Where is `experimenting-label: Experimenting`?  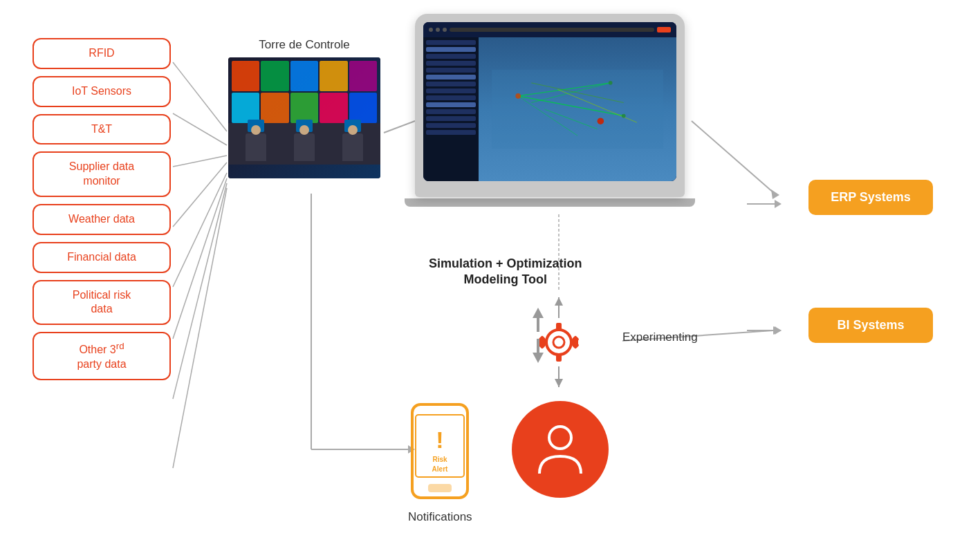
experimenting-label: Experimenting is located at coordinates (660, 337).